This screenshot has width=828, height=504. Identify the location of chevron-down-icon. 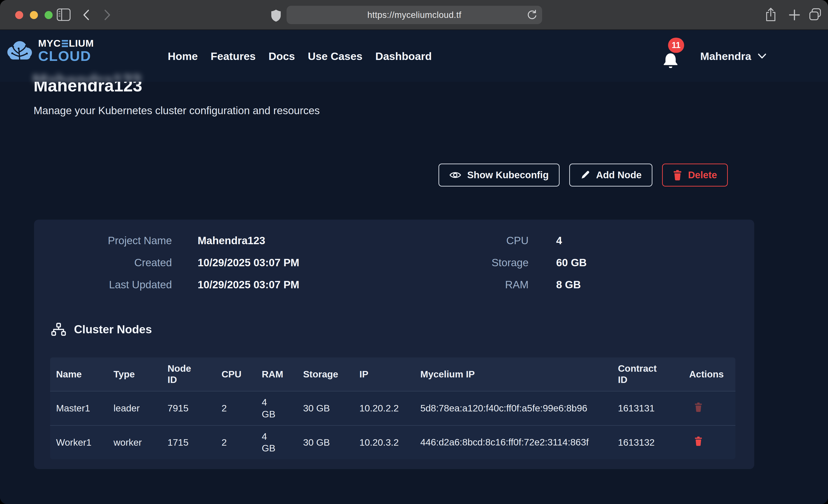
(762, 56).